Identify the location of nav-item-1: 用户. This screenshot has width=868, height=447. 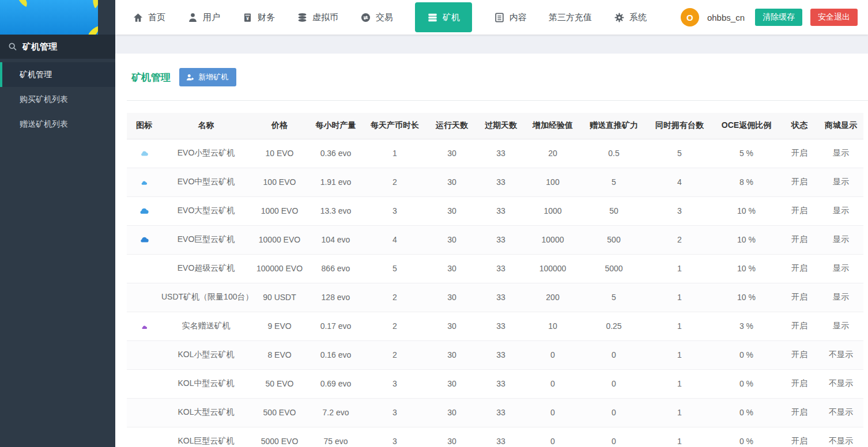
(204, 17).